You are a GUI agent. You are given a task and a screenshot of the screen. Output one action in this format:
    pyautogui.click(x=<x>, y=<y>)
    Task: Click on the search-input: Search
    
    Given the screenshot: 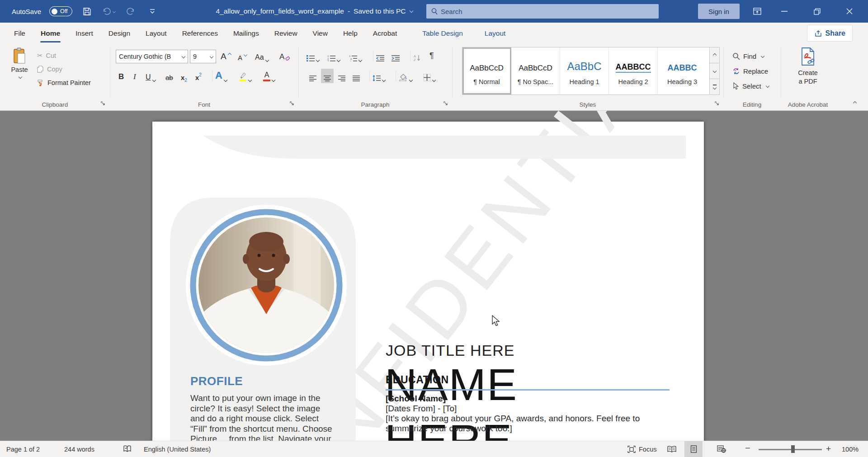 What is the action you would take?
    pyautogui.click(x=542, y=11)
    